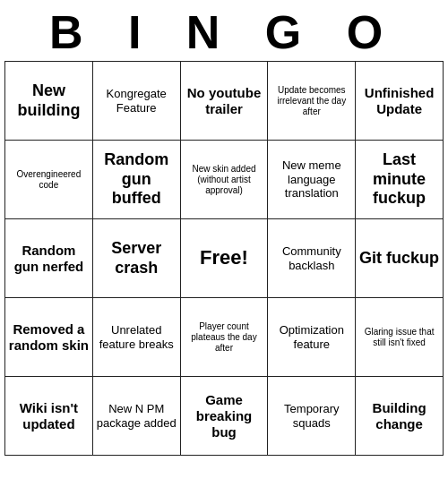 This screenshot has width=448, height=487. I want to click on bingo-cell-3-4: Glaring issue that still isn't fixed, so click(400, 337).